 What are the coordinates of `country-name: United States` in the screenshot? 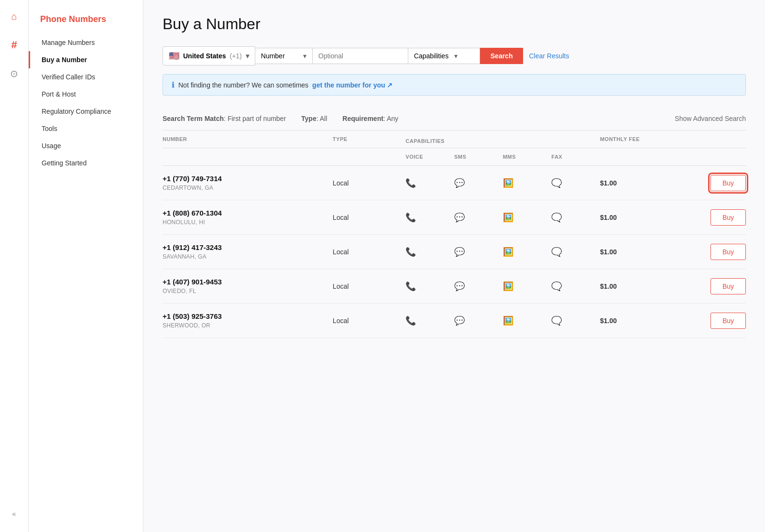 It's located at (205, 56).